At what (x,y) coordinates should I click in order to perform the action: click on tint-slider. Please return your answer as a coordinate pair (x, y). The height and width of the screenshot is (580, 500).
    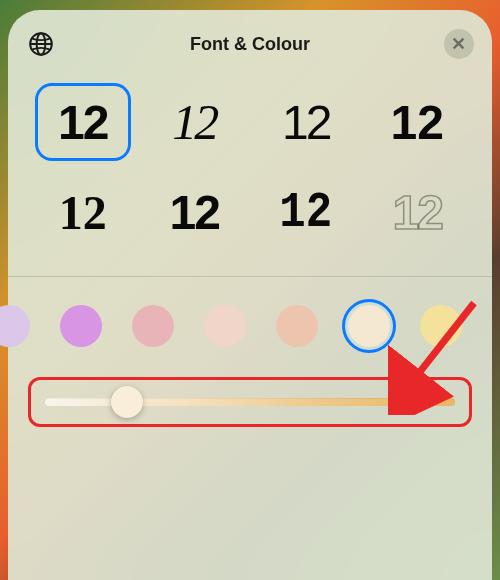
    Looking at the image, I should click on (250, 402).